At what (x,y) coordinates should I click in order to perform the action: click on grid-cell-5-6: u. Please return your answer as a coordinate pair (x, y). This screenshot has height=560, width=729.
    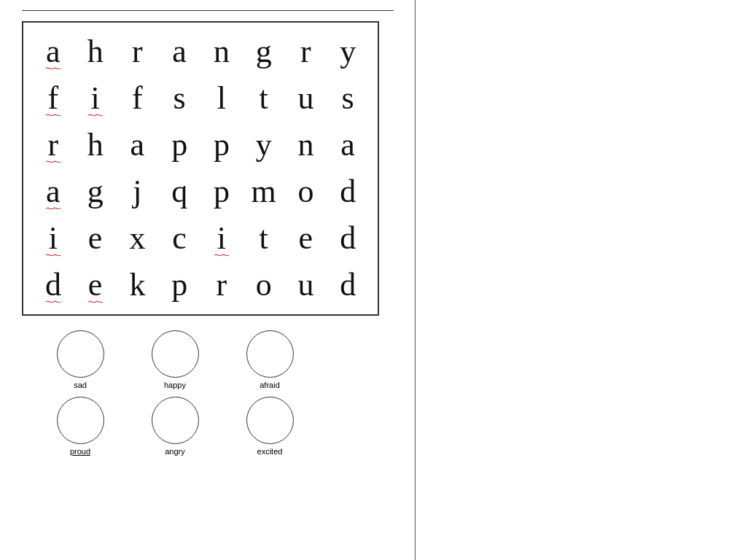
    Looking at the image, I should click on (306, 284).